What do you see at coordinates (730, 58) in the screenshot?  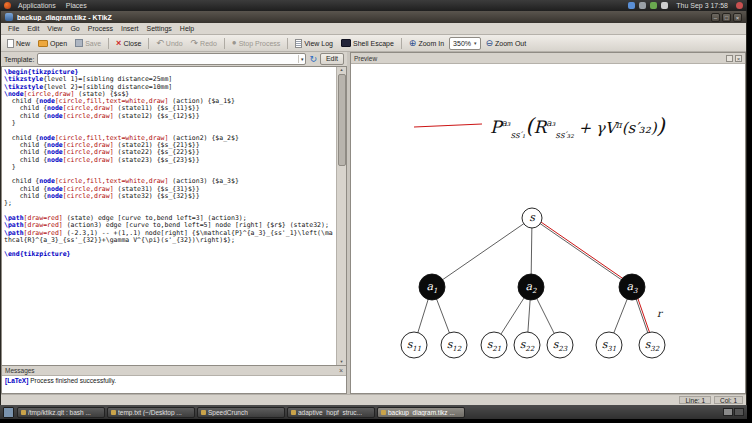 I see `preview-detach-icon` at bounding box center [730, 58].